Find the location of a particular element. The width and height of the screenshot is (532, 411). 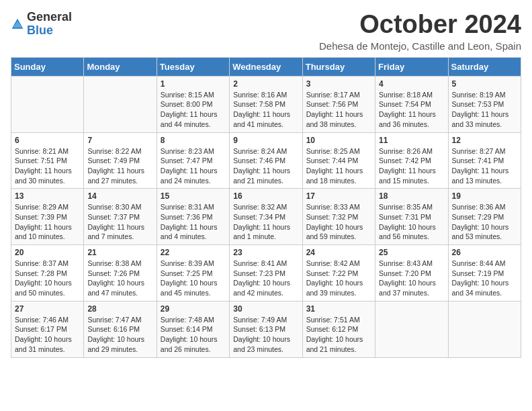

calendar-cell: 11Sunrise: 8:26 AMSunset: 7:42 PMDayligh… is located at coordinates (412, 161).